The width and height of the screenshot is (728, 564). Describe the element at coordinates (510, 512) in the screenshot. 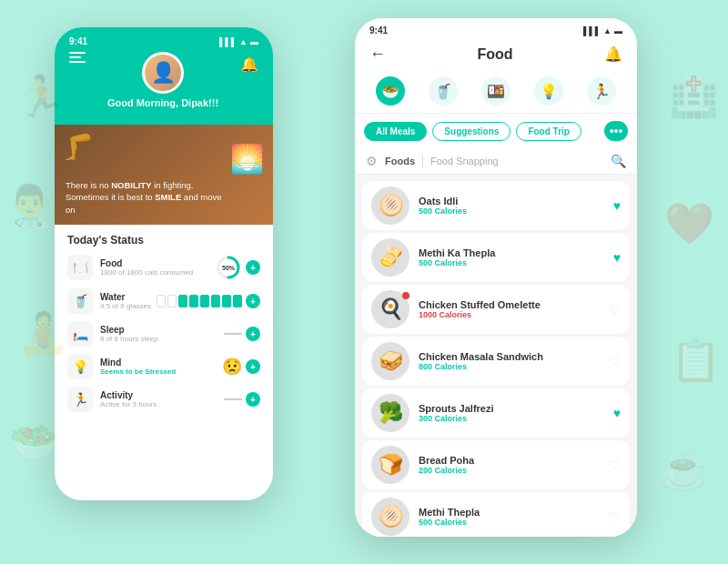

I see `food-name-methi-thepla2: Methi Thepla` at that location.